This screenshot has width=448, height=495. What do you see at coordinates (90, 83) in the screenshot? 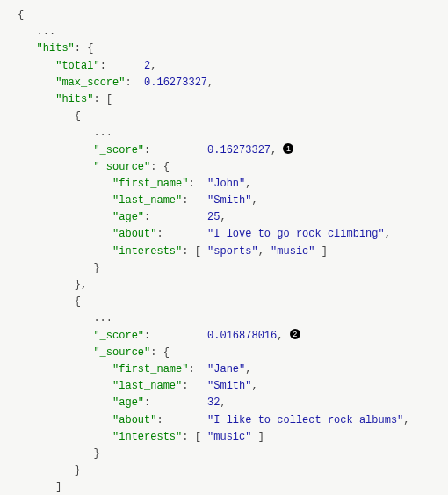
I see `key-max-score: "max_score"` at bounding box center [90, 83].